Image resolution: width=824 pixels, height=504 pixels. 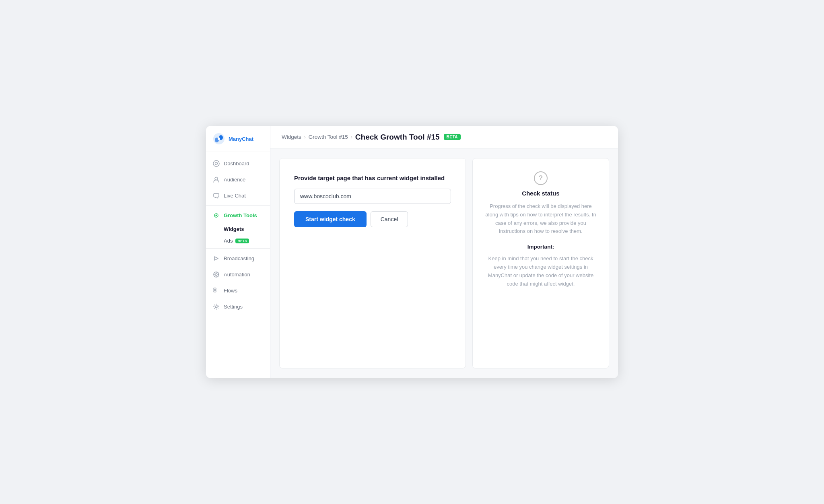 What do you see at coordinates (541, 247) in the screenshot?
I see `important-title: Important:` at bounding box center [541, 247].